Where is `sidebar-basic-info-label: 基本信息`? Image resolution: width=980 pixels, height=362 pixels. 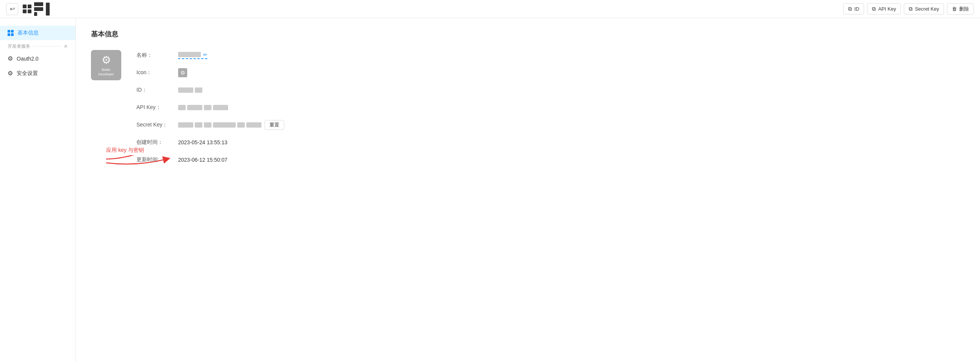 sidebar-basic-info-label: 基本信息 is located at coordinates (28, 33).